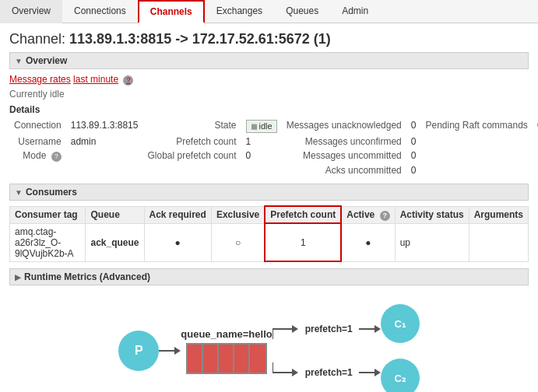  I want to click on fork-section: prefetch=1 prefetch=1, so click(327, 351).